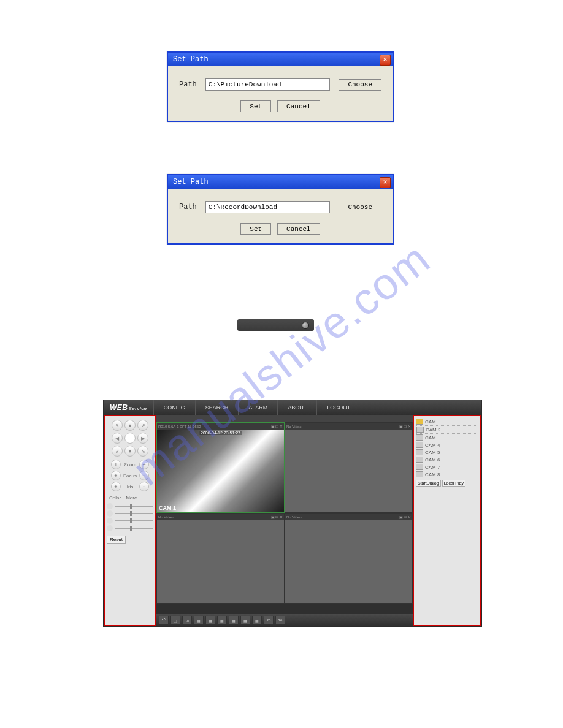  I want to click on ptz-right-icon: ▶, so click(143, 438).